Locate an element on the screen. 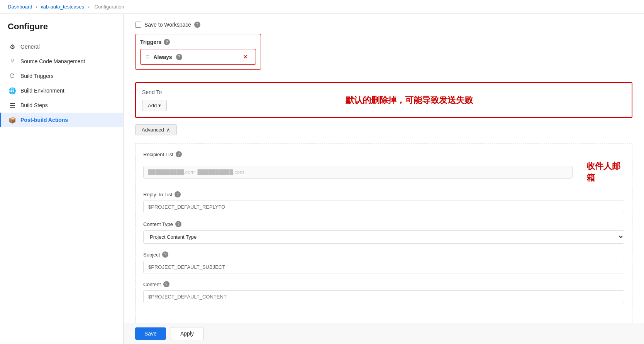 The width and height of the screenshot is (644, 344). breadcrumb-current: Configuration is located at coordinates (110, 7).